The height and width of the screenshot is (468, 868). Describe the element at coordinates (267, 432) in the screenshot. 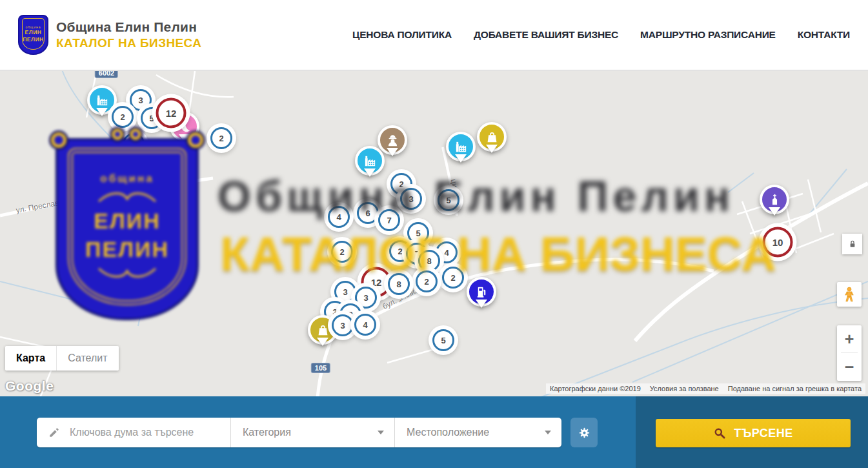

I see `category-dropdown-label: Категория` at that location.